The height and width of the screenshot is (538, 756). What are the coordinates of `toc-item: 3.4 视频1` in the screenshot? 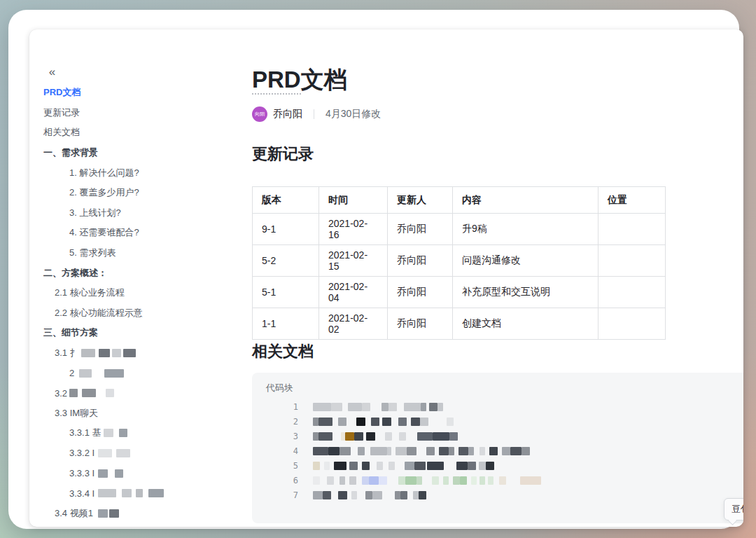 It's located at (148, 513).